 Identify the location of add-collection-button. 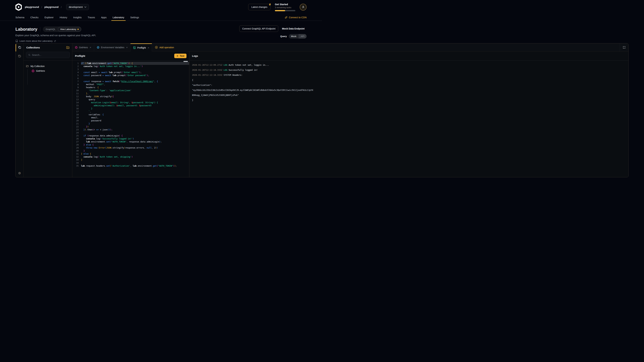
(68, 47).